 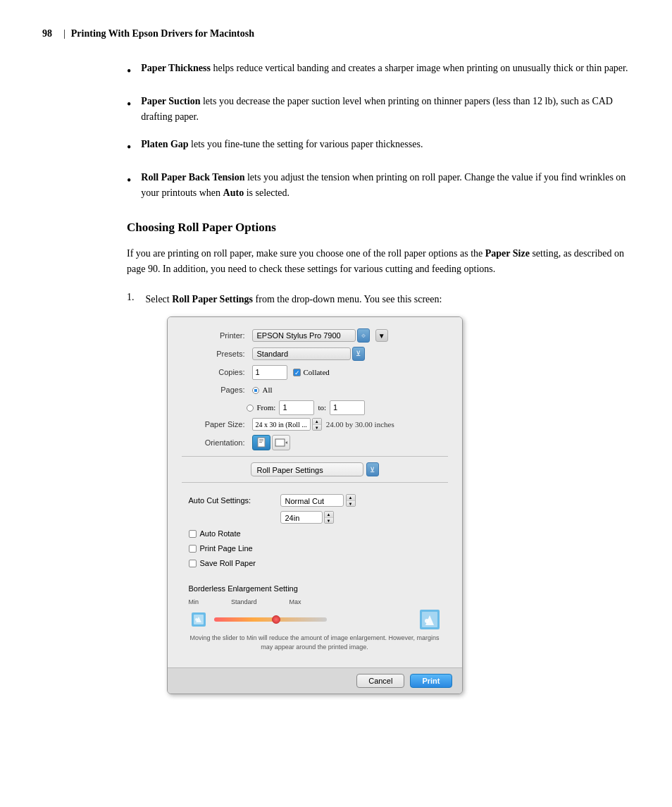 I want to click on section-select: Roll Paper Settings, so click(x=307, y=469).